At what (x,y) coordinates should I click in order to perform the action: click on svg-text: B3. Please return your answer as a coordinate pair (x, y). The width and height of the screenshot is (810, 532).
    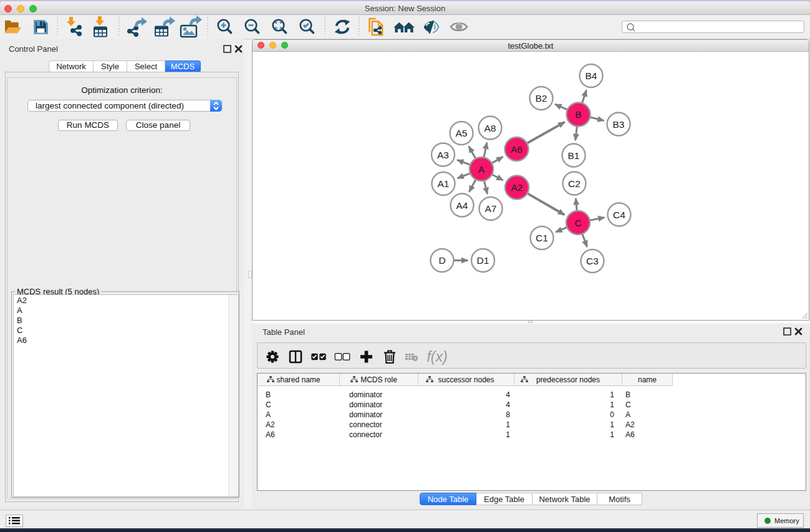
    Looking at the image, I should click on (619, 125).